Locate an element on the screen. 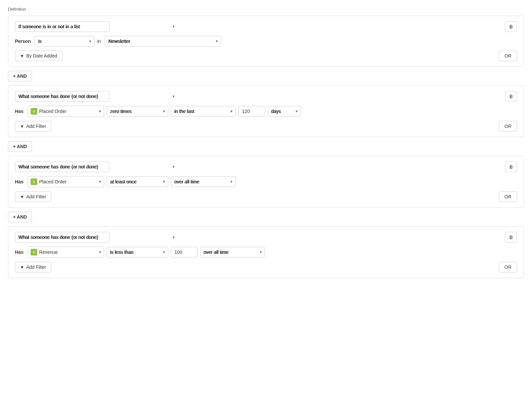 The width and height of the screenshot is (532, 398). frequency-2-select: zero times at least once exactly more th… is located at coordinates (138, 111).